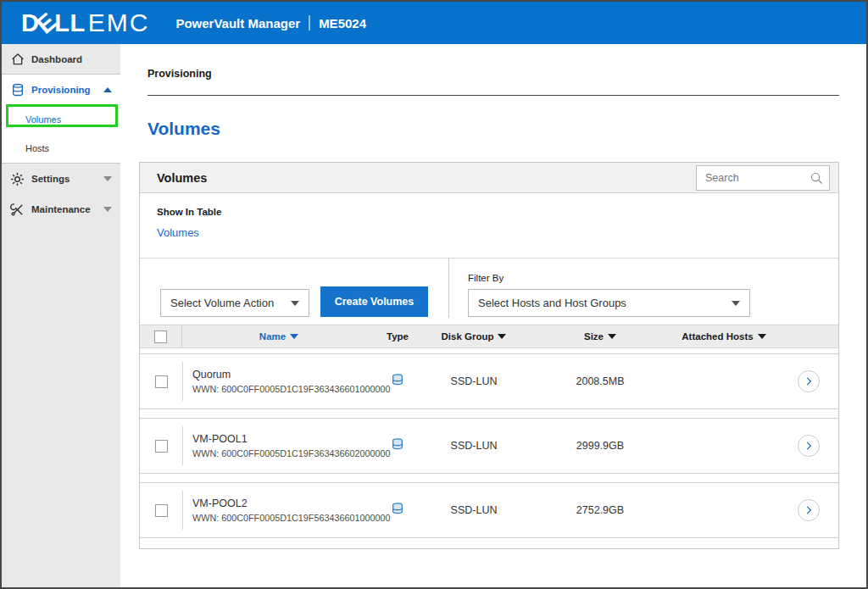  I want to click on sidebar-item-volumes: Volumes, so click(61, 119).